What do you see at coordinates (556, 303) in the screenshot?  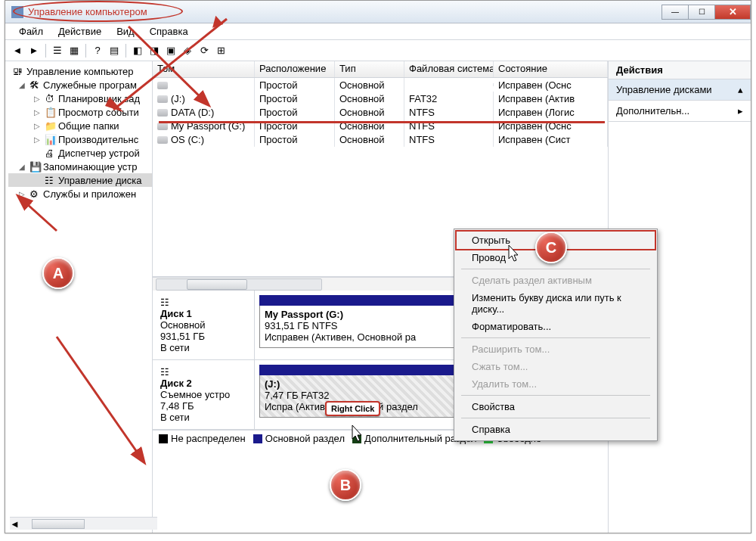 I see `ctx-change-letter: Изменить букву диска или путь к диску...` at bounding box center [556, 303].